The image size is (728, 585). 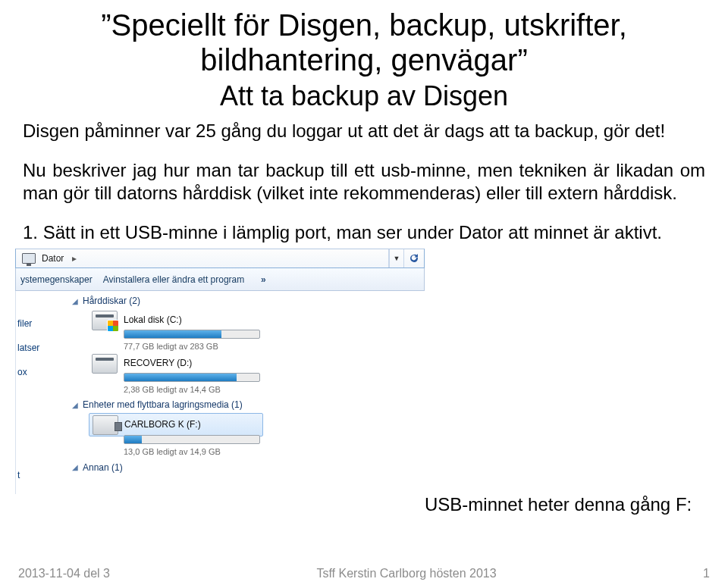 I want to click on drive-free: 2,38 GB ledigt av 14,4 GB, so click(x=172, y=389).